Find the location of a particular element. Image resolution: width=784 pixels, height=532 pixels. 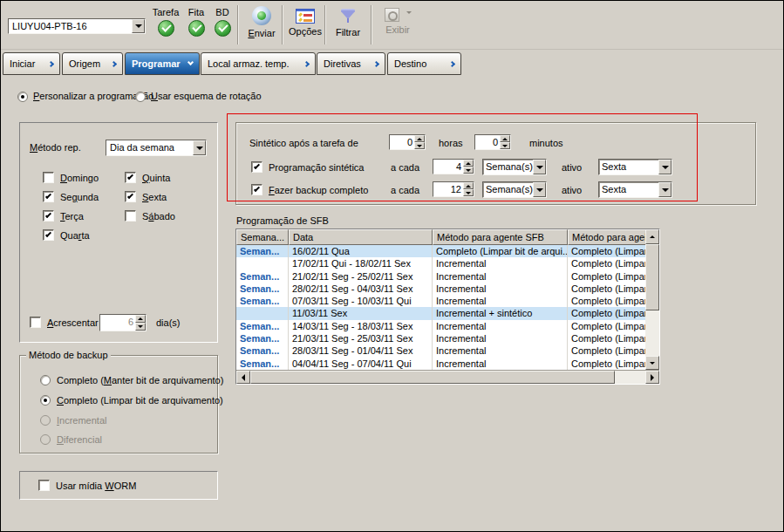

horas-label: horas is located at coordinates (451, 143).